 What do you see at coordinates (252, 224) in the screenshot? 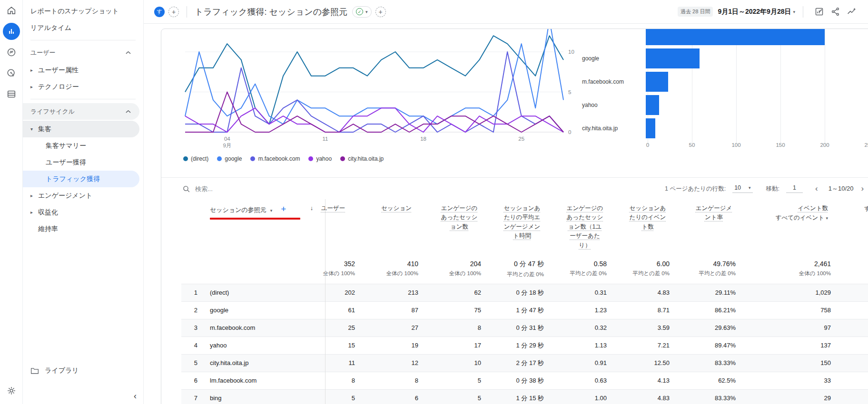
I see `dimension-header: セッションの参照元▾+` at bounding box center [252, 224].